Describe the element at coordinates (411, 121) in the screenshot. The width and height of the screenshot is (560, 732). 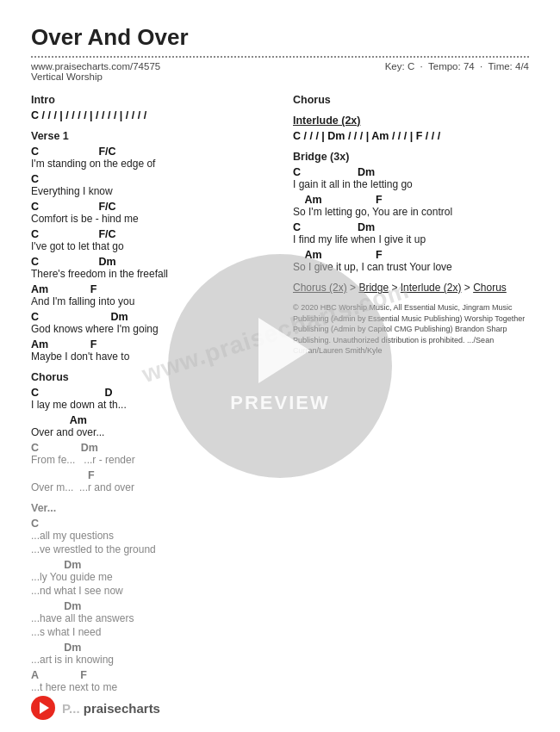
I see `interlude-label: Interlude (2x)` at that location.